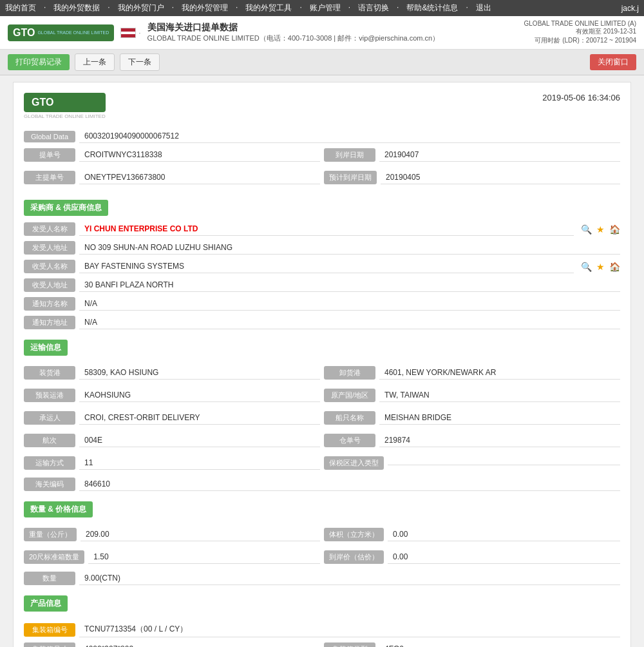 Image resolution: width=644 pixels, height=647 pixels. Describe the element at coordinates (600, 229) in the screenshot. I see `consignee-icons: 🔍 ★ 🏠` at that location.